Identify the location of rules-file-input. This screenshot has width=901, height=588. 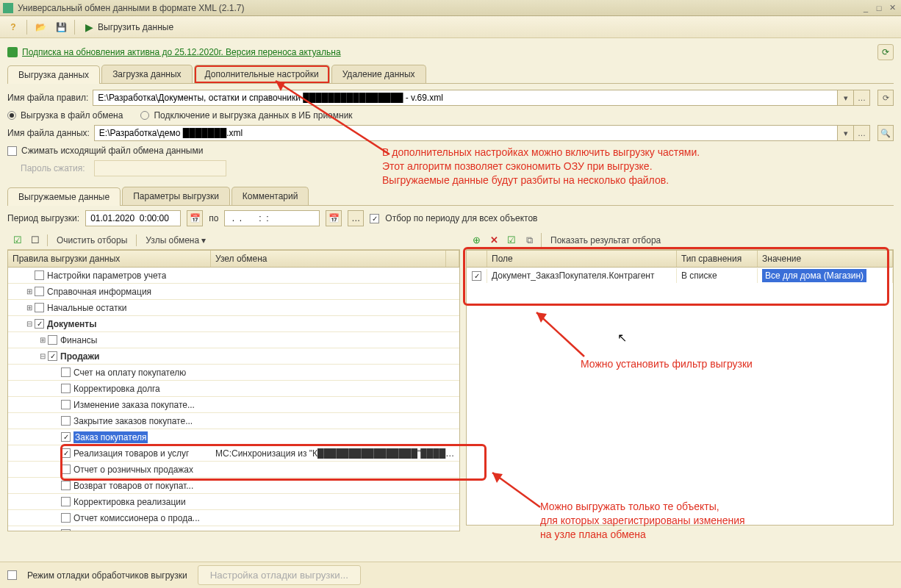
(465, 98).